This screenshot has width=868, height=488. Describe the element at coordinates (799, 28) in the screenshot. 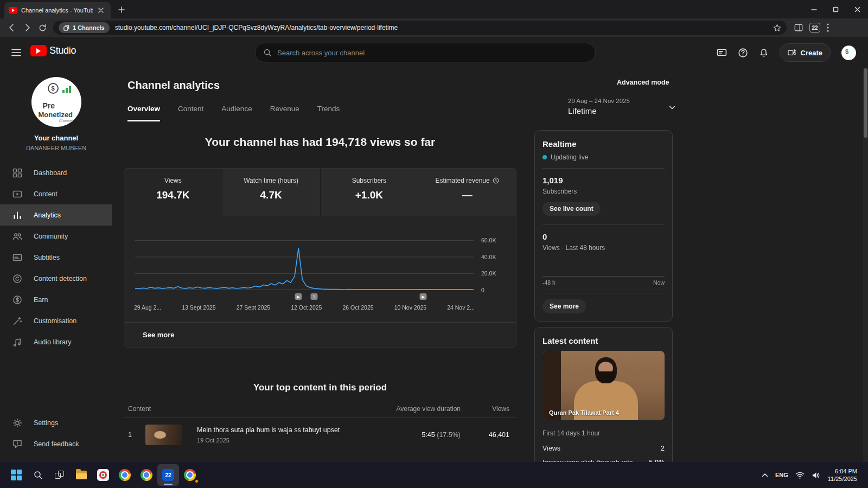

I see `side-panel-icon` at that location.